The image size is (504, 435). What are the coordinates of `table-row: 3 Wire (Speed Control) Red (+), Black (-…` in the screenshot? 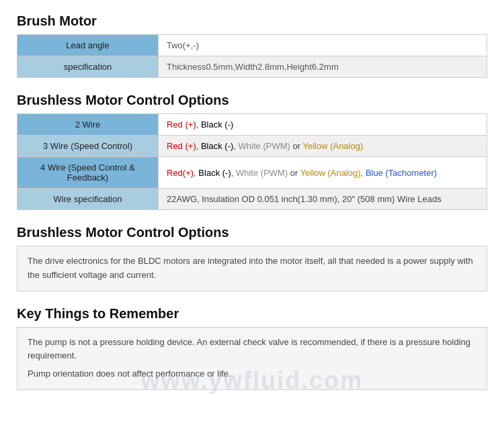 It's located at (253, 146).